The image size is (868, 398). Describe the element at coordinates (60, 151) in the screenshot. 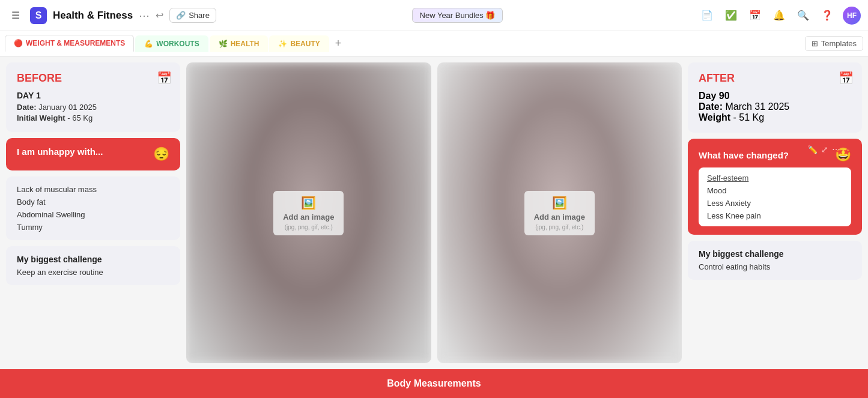

I see `unhappy-title: I am unhappy with...` at that location.